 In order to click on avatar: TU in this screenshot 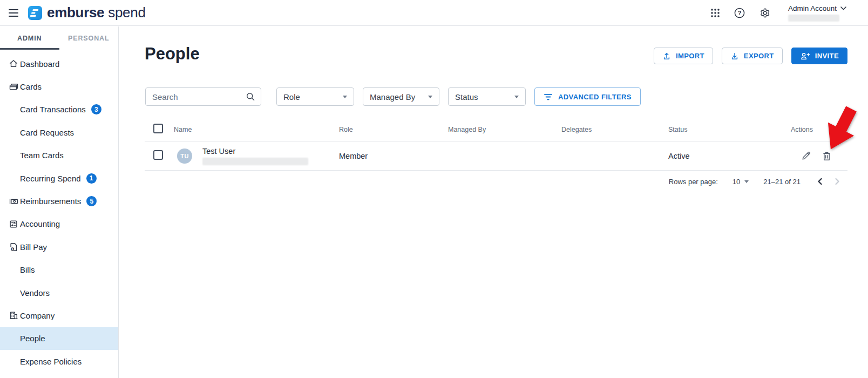, I will do `click(185, 156)`.